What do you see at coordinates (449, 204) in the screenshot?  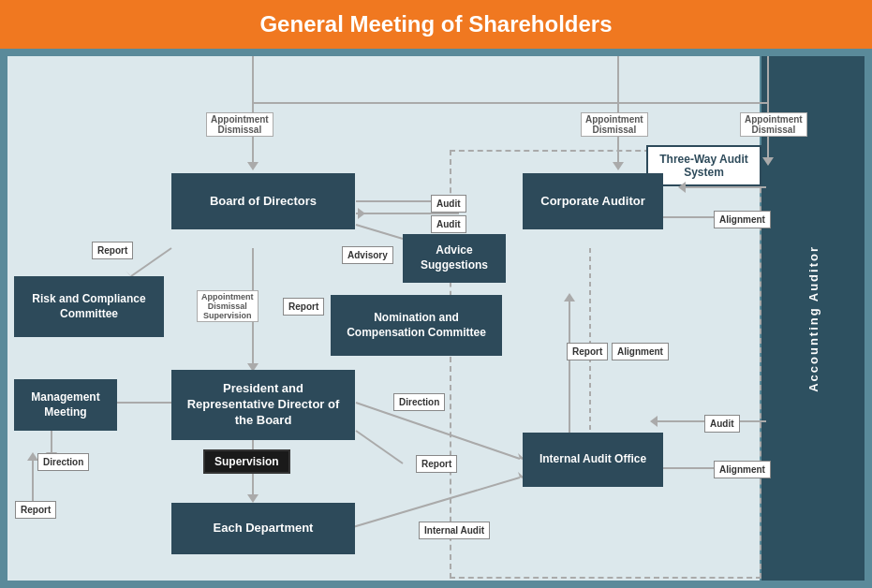 I see `audit-label-1: Audit` at bounding box center [449, 204].